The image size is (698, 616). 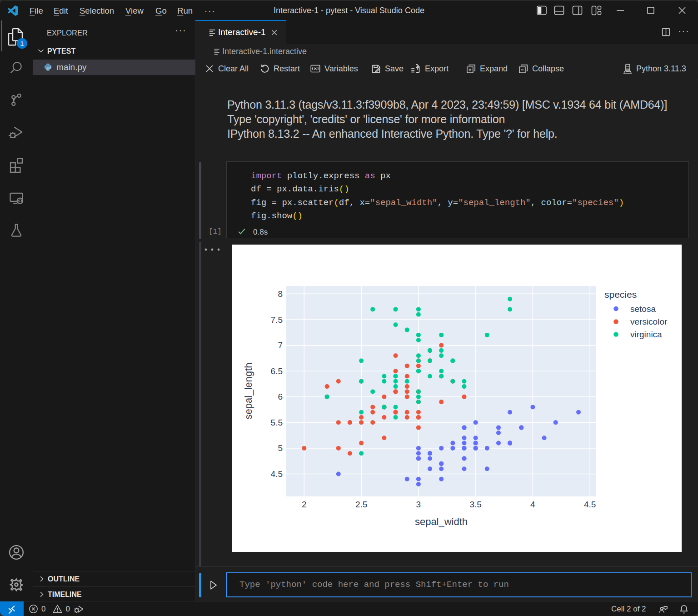 What do you see at coordinates (646, 335) in the screenshot?
I see `svg-text: virginica` at bounding box center [646, 335].